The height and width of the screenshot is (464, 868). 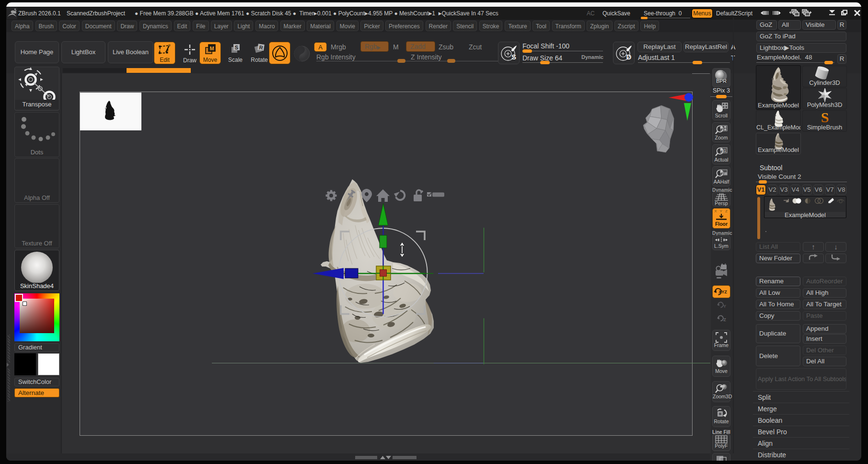 I want to click on svg-text: Z, so click(x=725, y=320).